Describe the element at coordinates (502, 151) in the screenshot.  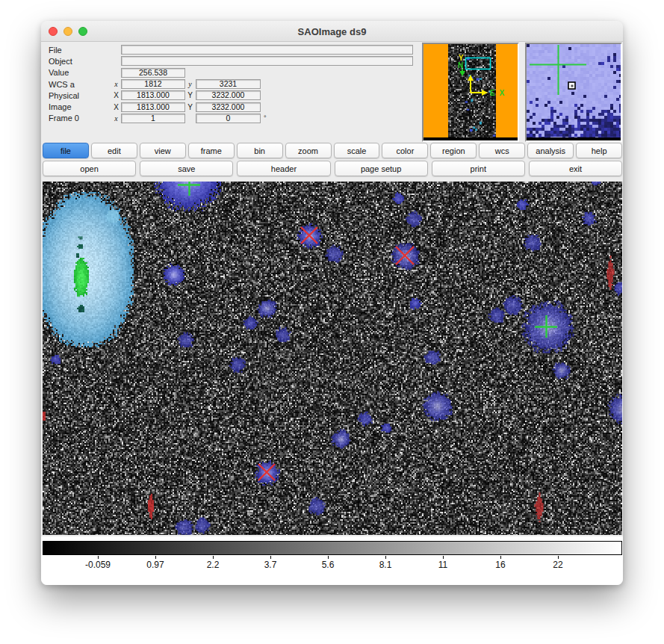
I see `menu-button-wcs: wcs` at that location.